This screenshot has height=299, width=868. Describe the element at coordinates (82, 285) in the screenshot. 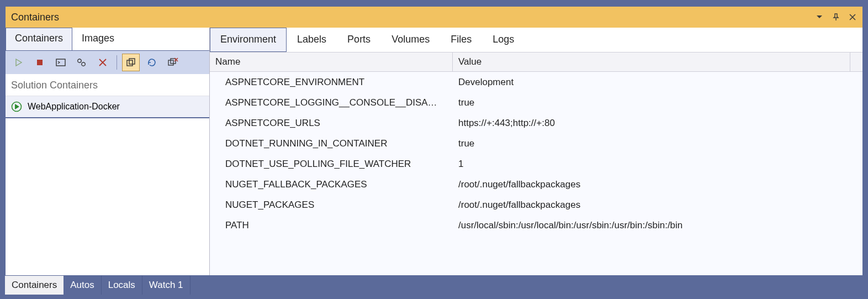

I see `bottom-tab-autos: Autos` at that location.